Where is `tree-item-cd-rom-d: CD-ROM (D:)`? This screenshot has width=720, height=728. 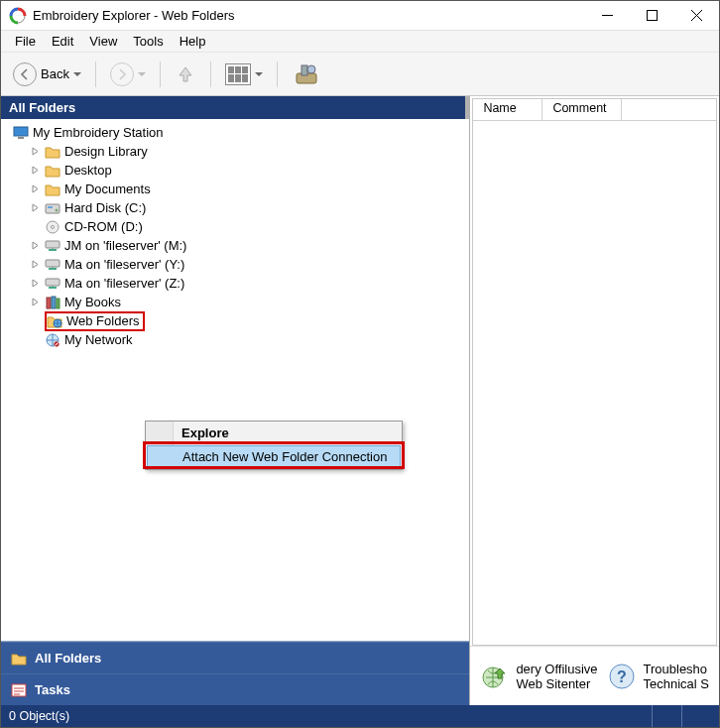
tree-item-cd-rom-d: CD-ROM (D:) is located at coordinates (235, 226).